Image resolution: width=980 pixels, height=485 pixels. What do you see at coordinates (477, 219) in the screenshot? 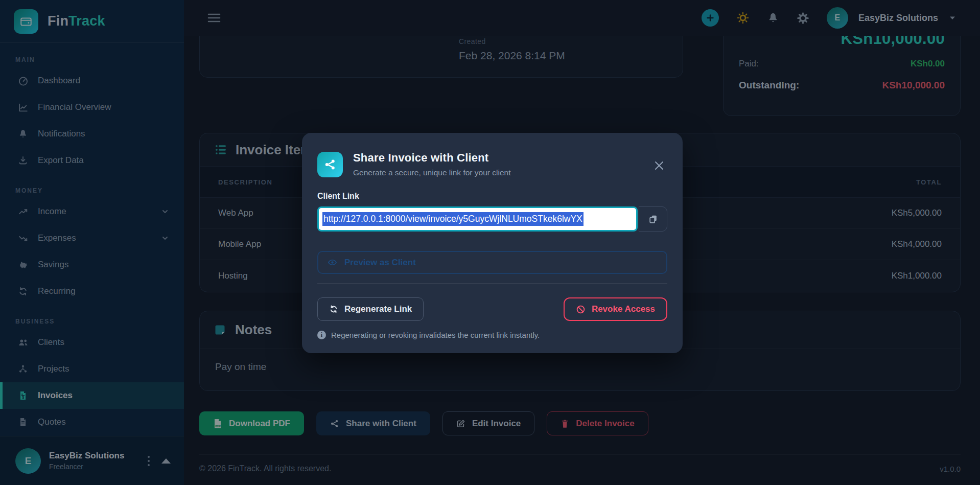
I see `client-link-input: http://127.0.0.1:8000/view/invoice/y5Guy…` at bounding box center [477, 219].